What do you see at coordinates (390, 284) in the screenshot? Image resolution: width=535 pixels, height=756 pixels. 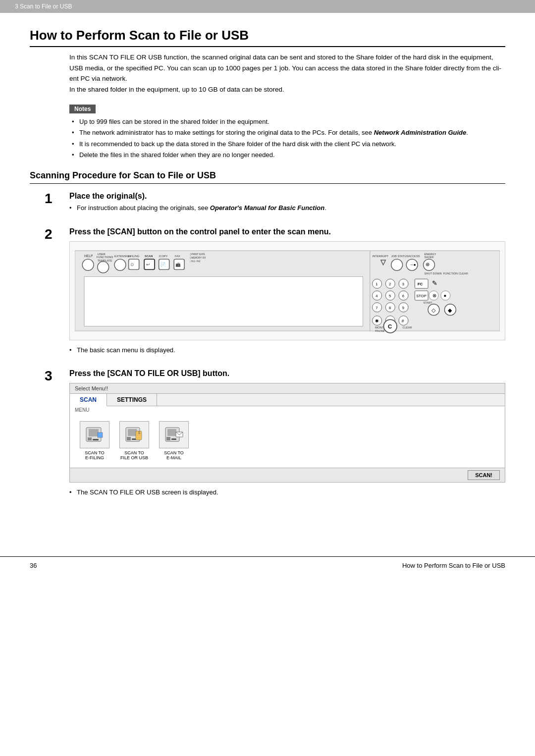 I see `svg-text: 2` at bounding box center [390, 284].